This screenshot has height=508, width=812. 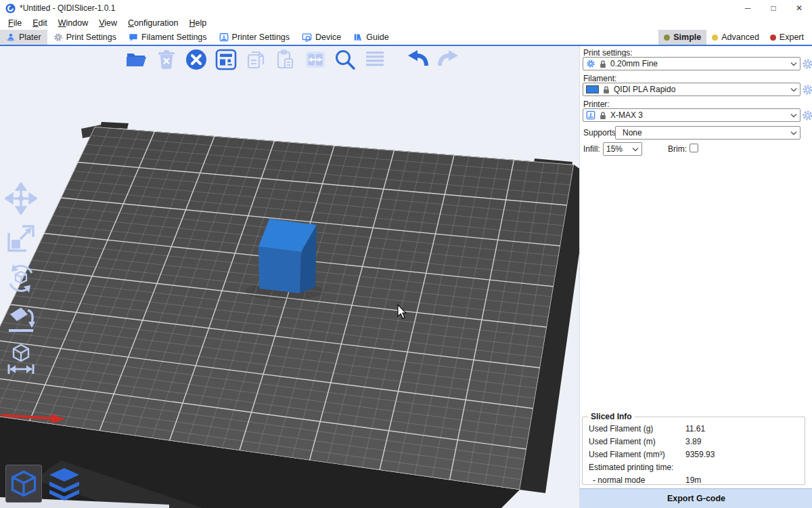 I want to click on delete-button, so click(x=166, y=60).